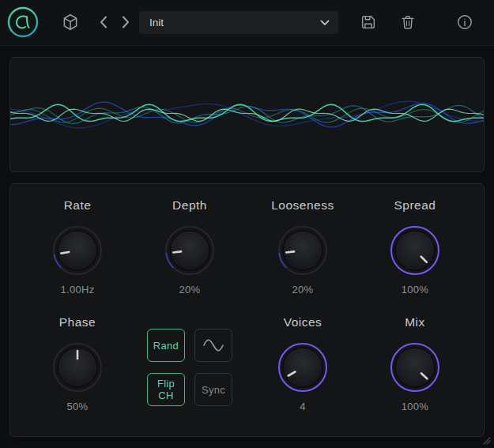 This screenshot has height=448, width=494. What do you see at coordinates (415, 247) in the screenshot?
I see `spread-control: Spread 100%` at bounding box center [415, 247].